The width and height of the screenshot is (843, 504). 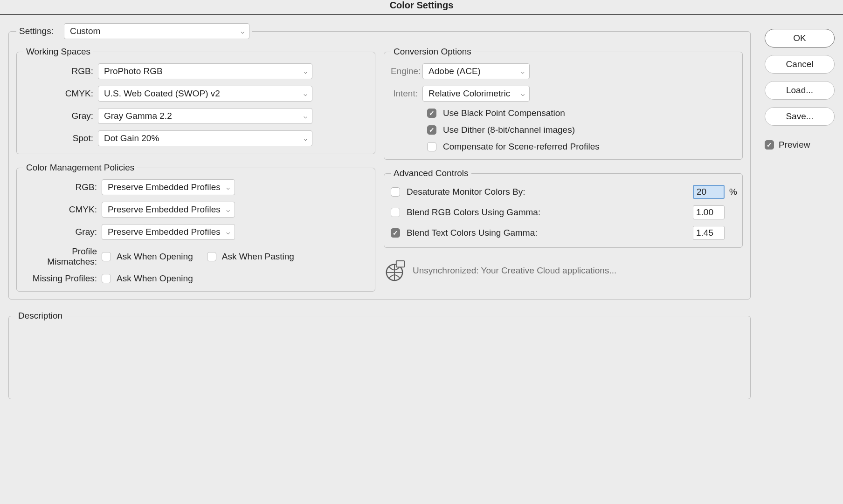 What do you see at coordinates (196, 227) in the screenshot?
I see `policies-fieldset: Color Management Policies RGB: Preserve …` at bounding box center [196, 227].